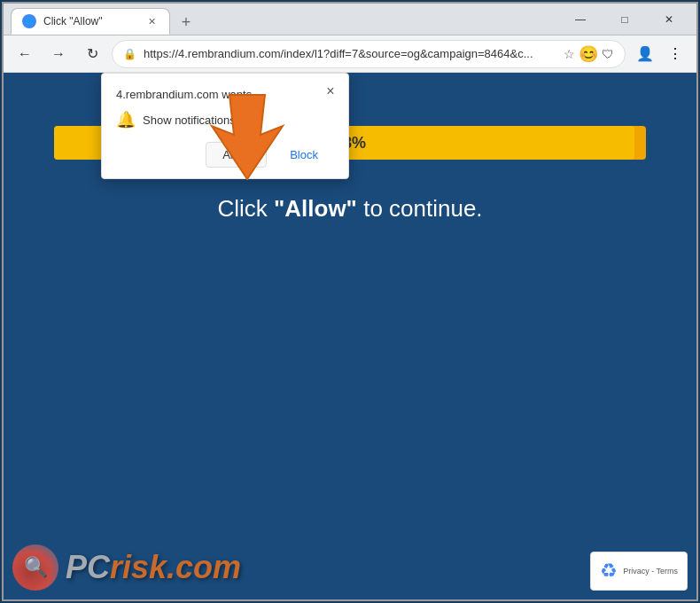 The height and width of the screenshot is (603, 700). Describe the element at coordinates (315, 208) in the screenshot. I see `cta-bold: "Allow"` at that location.